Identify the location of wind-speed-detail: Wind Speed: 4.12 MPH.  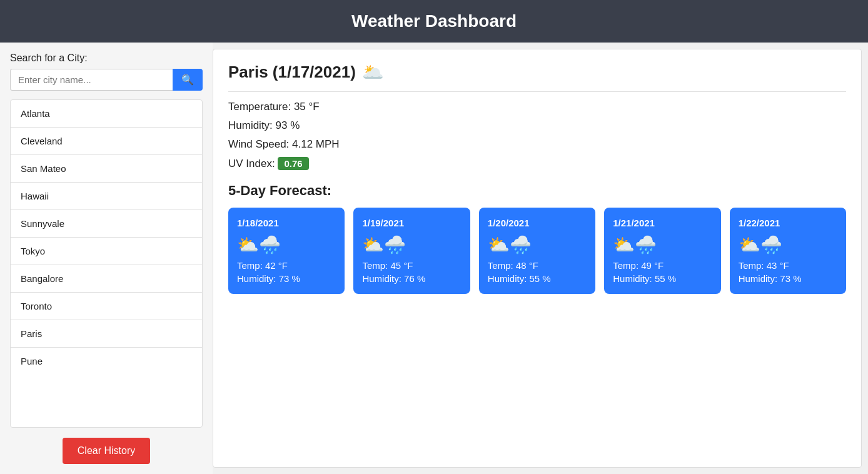
(537, 144).